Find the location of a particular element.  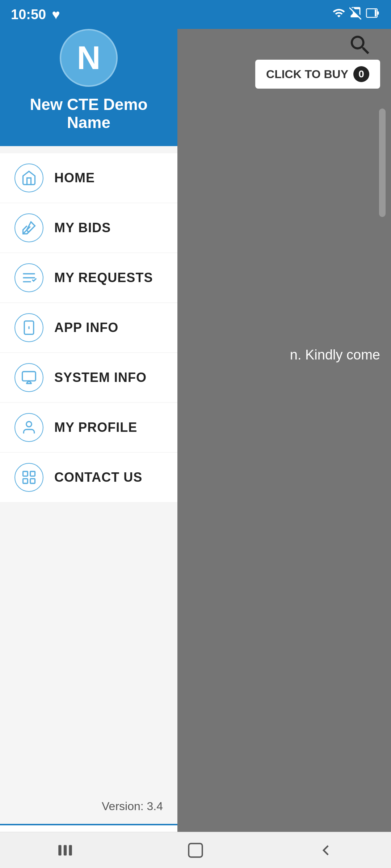

bottom-home-button is located at coordinates (196, 850).